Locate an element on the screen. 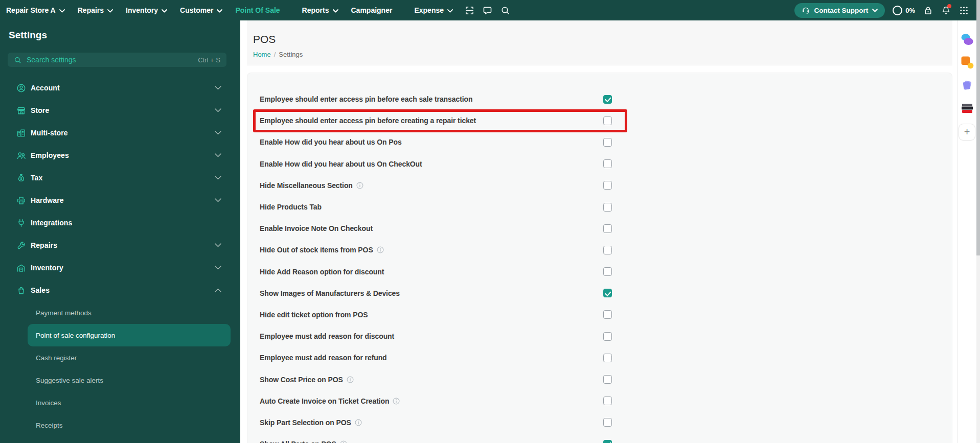  sidebar-item: Integrations is located at coordinates (120, 223).